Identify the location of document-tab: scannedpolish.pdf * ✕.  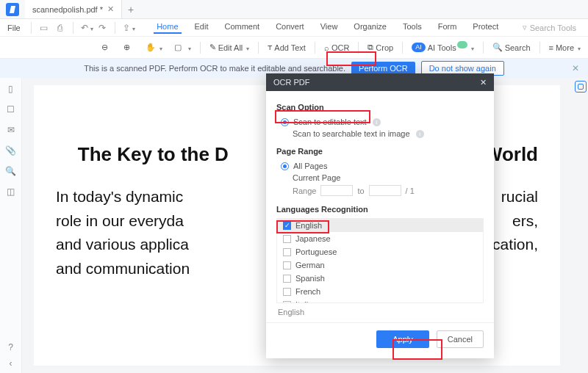
(74, 9).